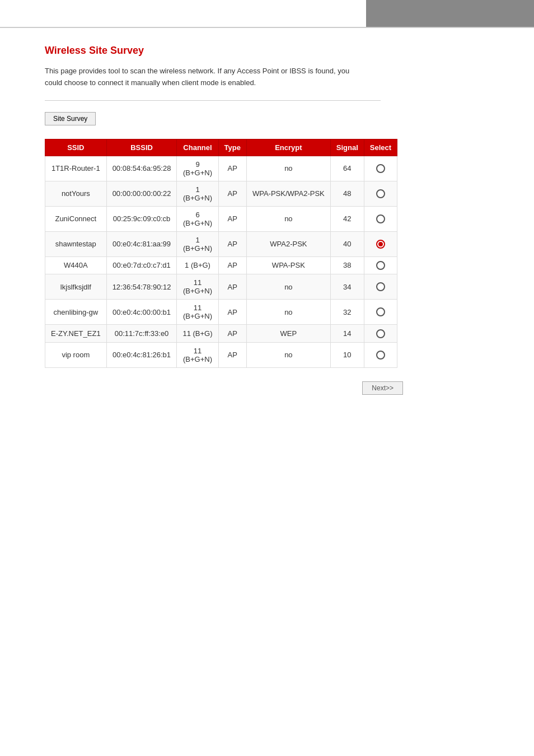 The image size is (534, 756). What do you see at coordinates (76, 312) in the screenshot?
I see `cell-ssid: chenlibing-gw` at bounding box center [76, 312].